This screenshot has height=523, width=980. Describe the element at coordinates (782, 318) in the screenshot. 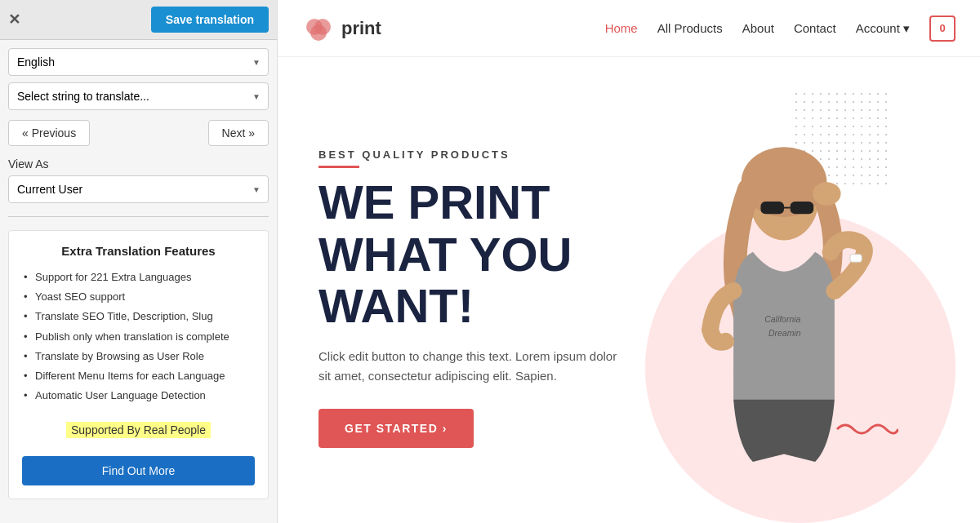

I see `svg-text: California` at that location.